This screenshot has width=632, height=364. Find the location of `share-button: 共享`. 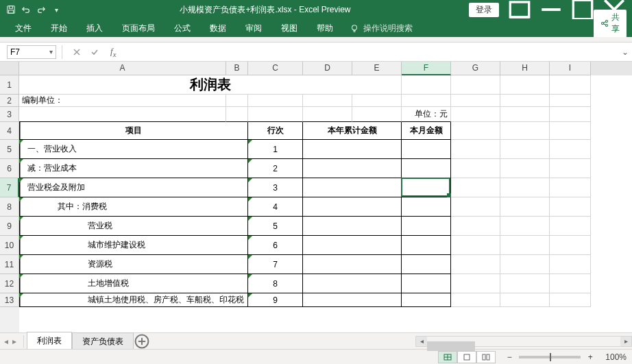

share-button: 共享 is located at coordinates (610, 23).